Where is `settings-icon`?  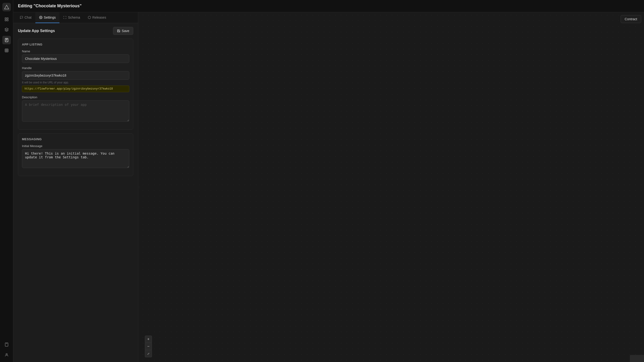 settings-icon is located at coordinates (41, 17).